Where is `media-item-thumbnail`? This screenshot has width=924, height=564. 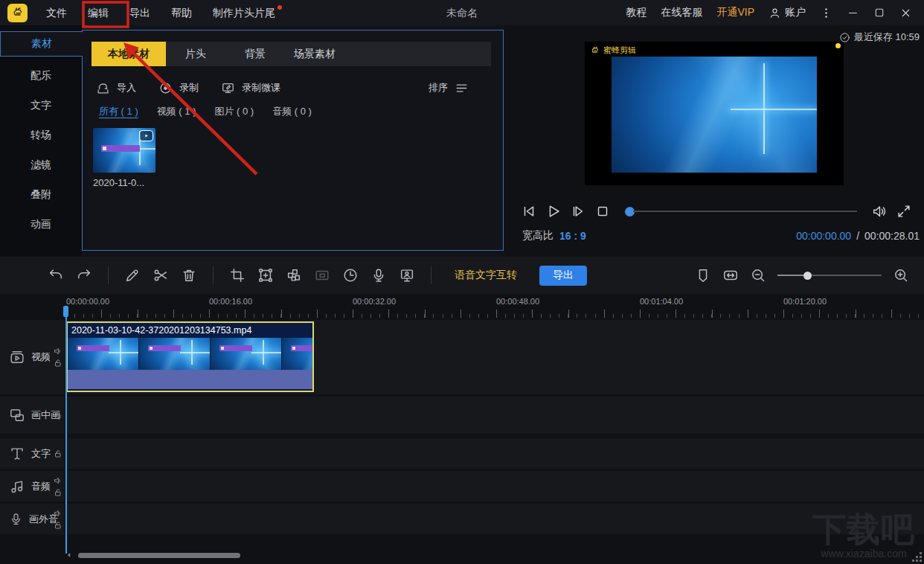 media-item-thumbnail is located at coordinates (124, 150).